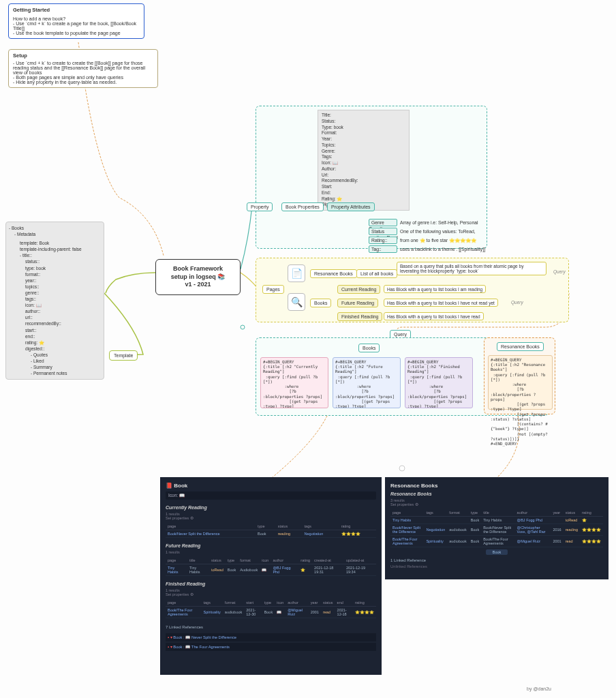  I want to click on attr-genre-label: Genre, so click(383, 222).